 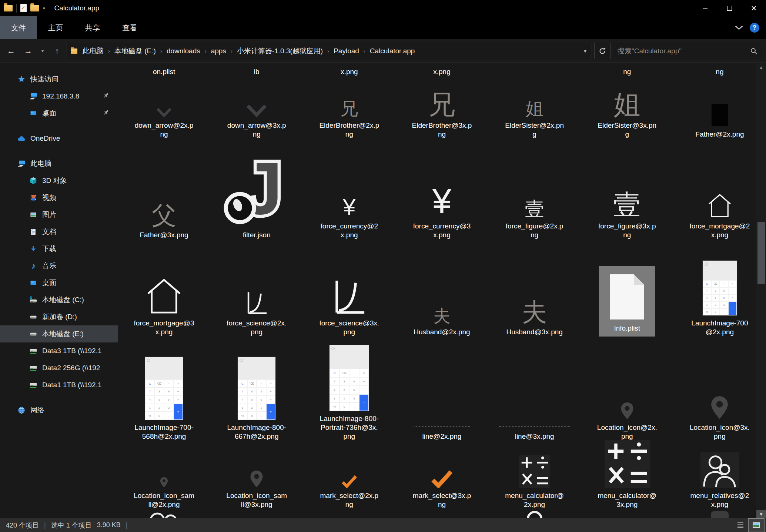 I want to click on file-item: force_science@2x.png, so click(x=257, y=288).